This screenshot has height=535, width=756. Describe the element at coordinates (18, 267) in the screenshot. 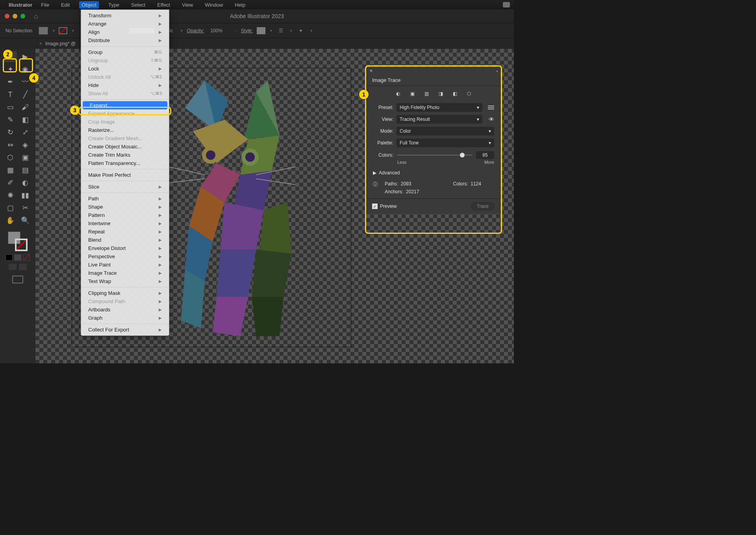

I see `draw-mode-icons` at that location.